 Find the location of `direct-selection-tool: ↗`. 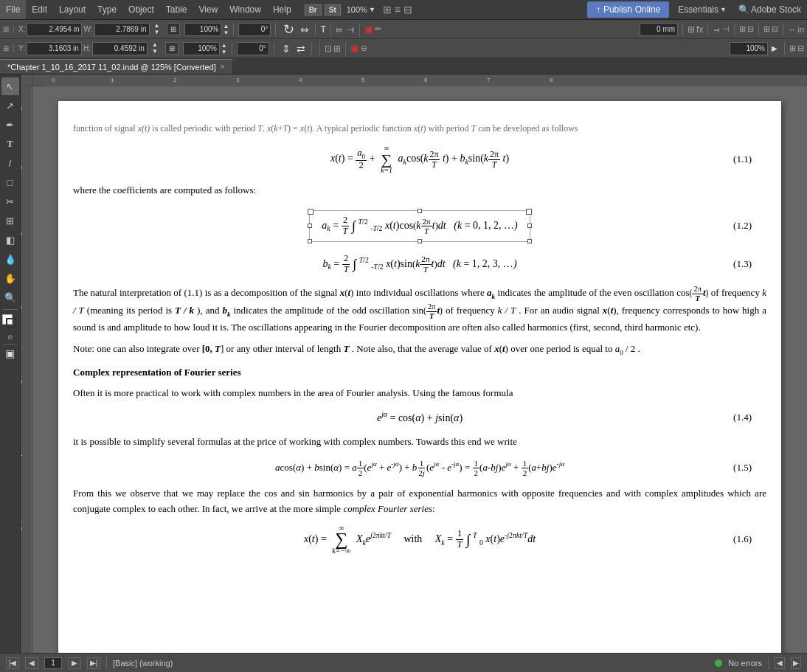

direct-selection-tool: ↗ is located at coordinates (10, 105).